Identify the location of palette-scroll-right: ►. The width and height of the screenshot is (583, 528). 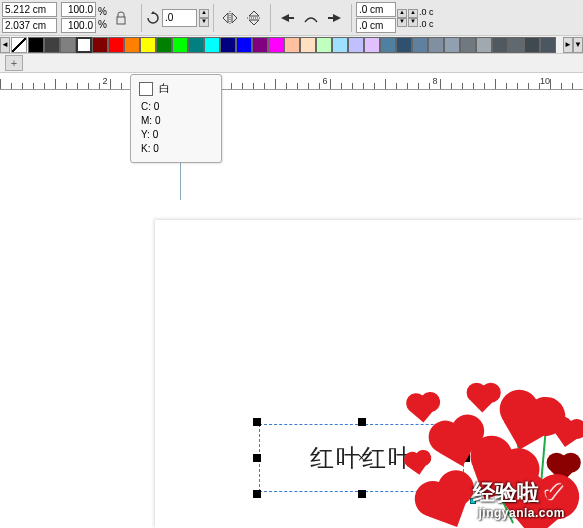
(568, 45).